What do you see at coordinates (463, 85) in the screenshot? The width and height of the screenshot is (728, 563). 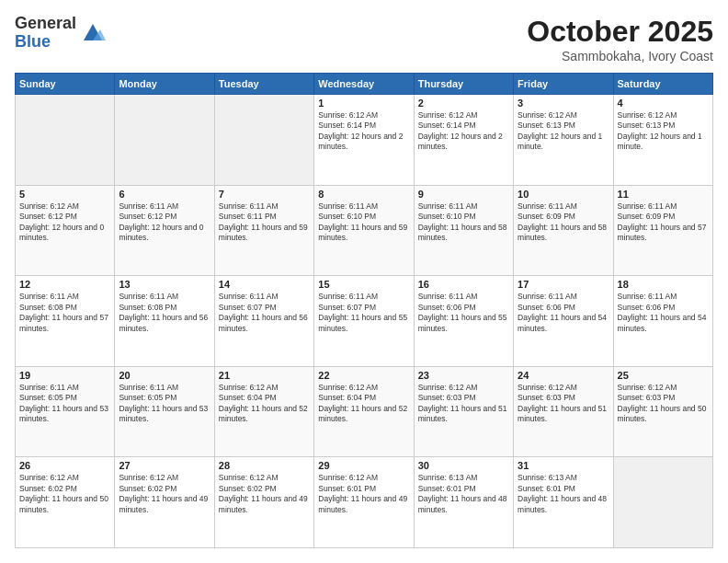 I see `header-thursday: Thursday` at bounding box center [463, 85].